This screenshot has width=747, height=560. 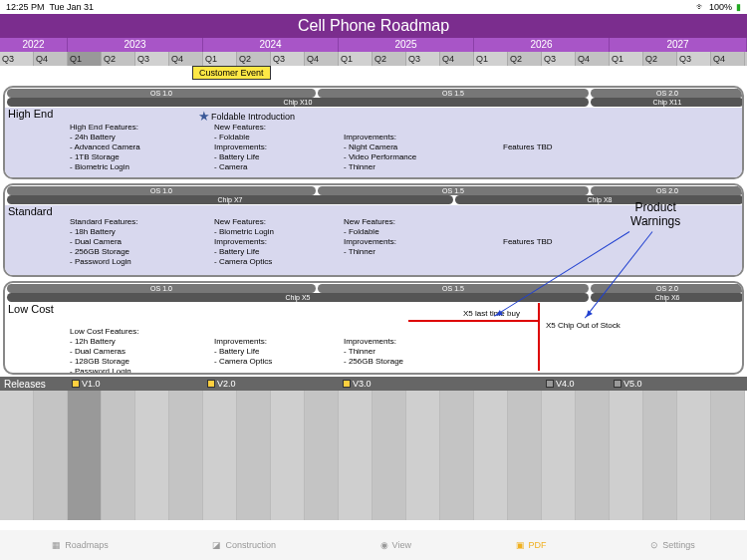 I want to click on tab-bar: ▦Roadmaps ◪Construction ◉View ▣PDF ⊙Sett…, so click(x=374, y=545).